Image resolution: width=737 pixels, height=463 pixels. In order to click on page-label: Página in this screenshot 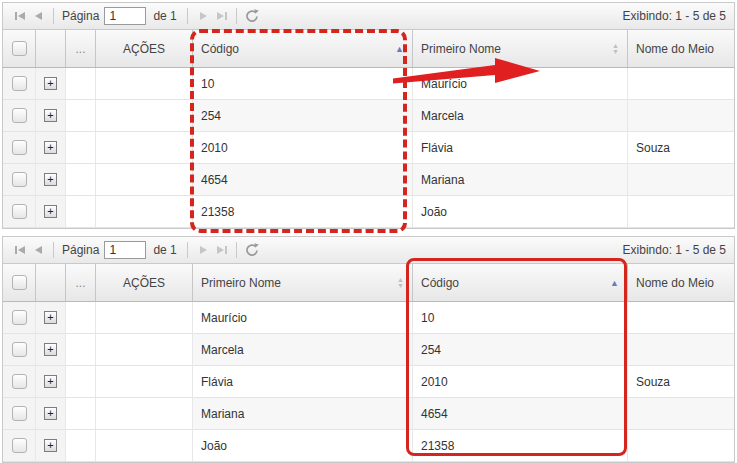, I will do `click(80, 16)`.